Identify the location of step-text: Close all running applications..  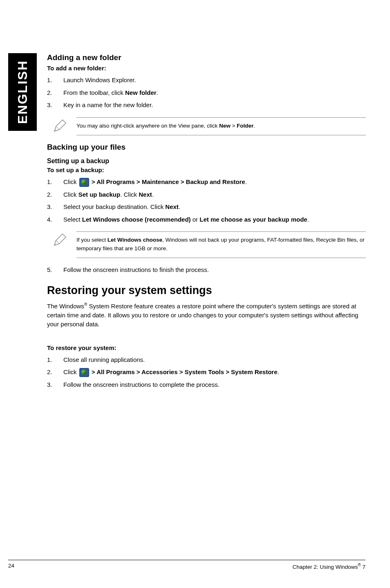
(215, 360).